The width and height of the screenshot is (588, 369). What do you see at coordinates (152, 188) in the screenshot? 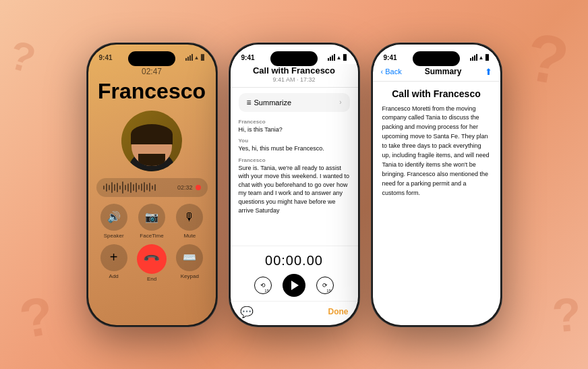
I see `waveform-bar: 02:32` at bounding box center [152, 188].